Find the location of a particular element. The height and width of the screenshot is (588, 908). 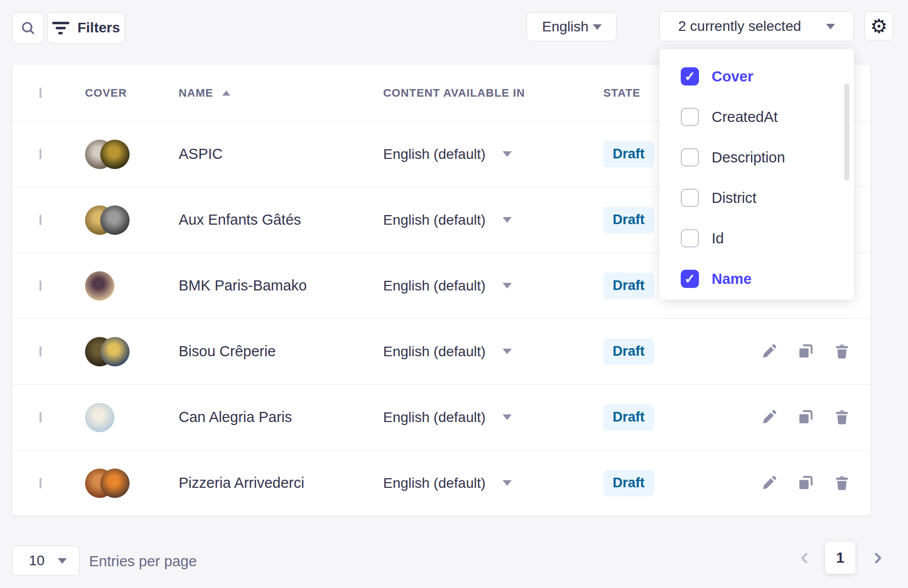

locale-select-value: English is located at coordinates (567, 27).